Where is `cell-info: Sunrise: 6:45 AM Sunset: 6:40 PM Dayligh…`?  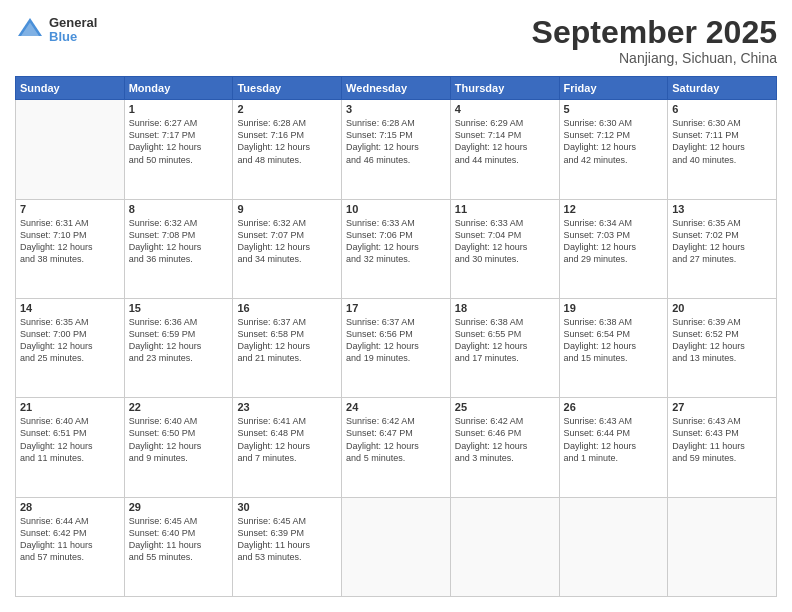
cell-info: Sunrise: 6:45 AM Sunset: 6:40 PM Dayligh… is located at coordinates (179, 540).